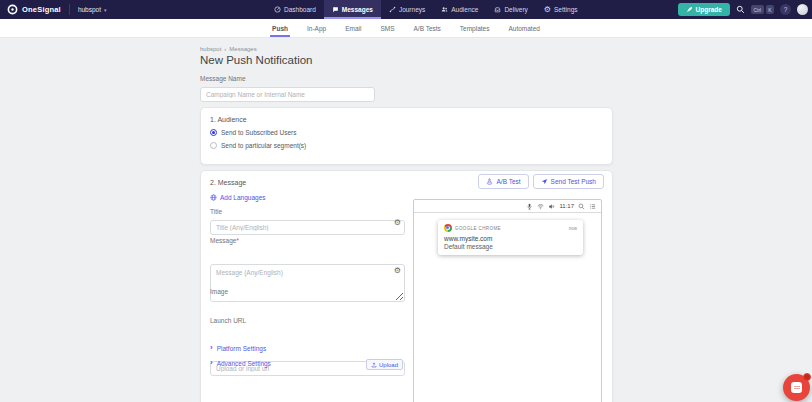  What do you see at coordinates (278, 10) in the screenshot?
I see `gauge-icon` at bounding box center [278, 10].